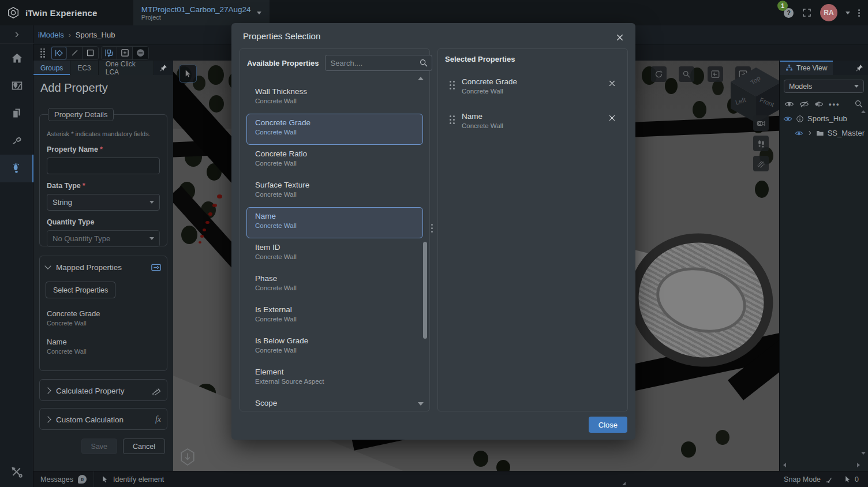 The height and width of the screenshot is (487, 868). I want to click on property-option: Item ID Concrete Wall, so click(335, 254).